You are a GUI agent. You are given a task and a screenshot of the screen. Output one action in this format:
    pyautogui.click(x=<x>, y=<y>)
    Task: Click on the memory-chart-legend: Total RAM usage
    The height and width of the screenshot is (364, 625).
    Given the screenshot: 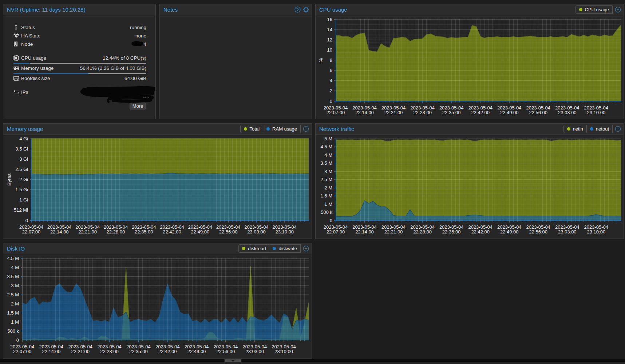 What is the action you would take?
    pyautogui.click(x=274, y=129)
    